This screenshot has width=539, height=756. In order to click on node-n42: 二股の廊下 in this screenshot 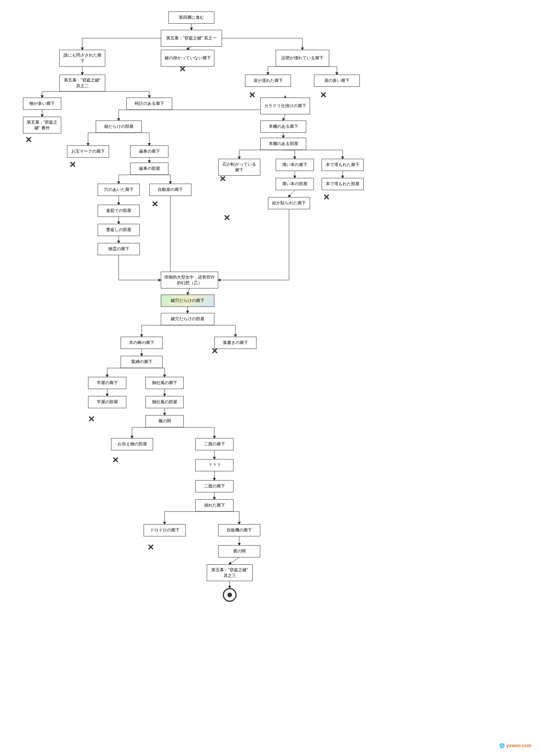, I will do `click(214, 444)`.